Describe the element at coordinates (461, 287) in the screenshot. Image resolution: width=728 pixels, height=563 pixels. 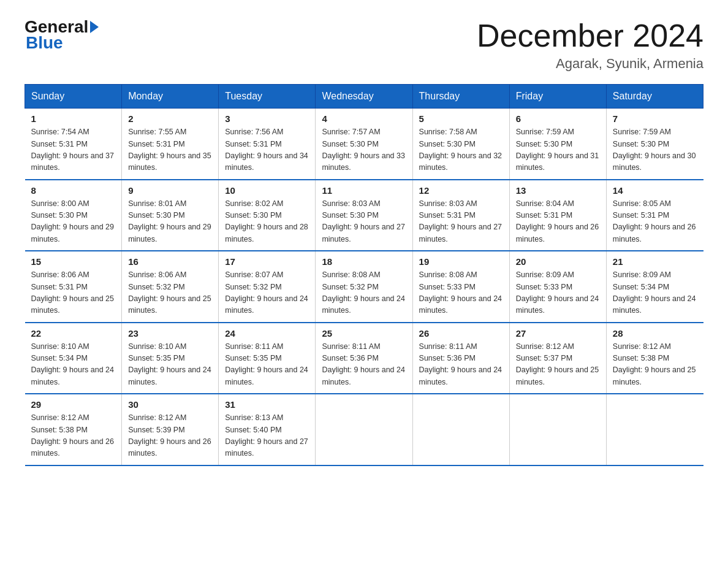
I see `calendar-cell: 19Sunrise: 8:08 AMSunset: 5:33 PMDayligh…` at that location.